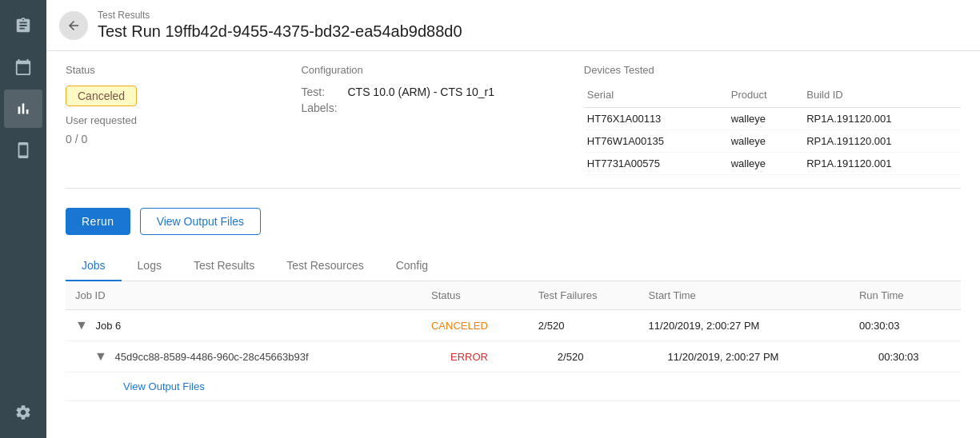  What do you see at coordinates (211, 356) in the screenshot?
I see `sub-job-id-value: 45d9cc88-8589-4486-960c-28c45663b93f` at bounding box center [211, 356].